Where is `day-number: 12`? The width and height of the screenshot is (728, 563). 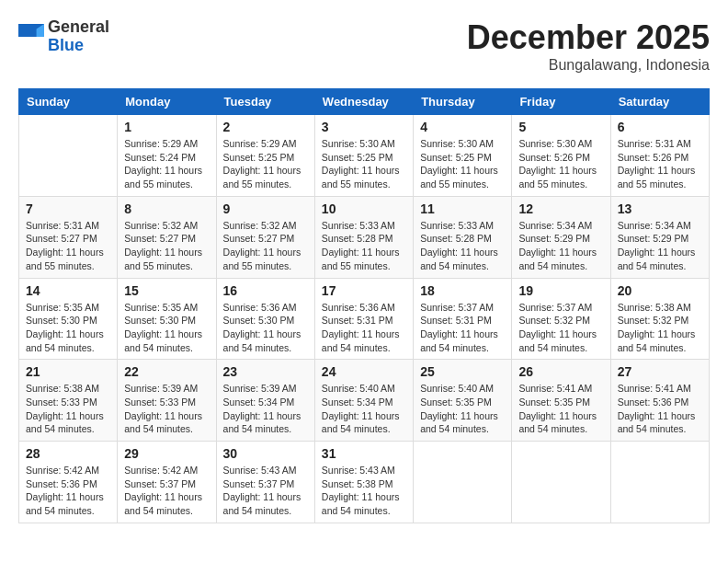
day-number: 12 is located at coordinates (561, 209).